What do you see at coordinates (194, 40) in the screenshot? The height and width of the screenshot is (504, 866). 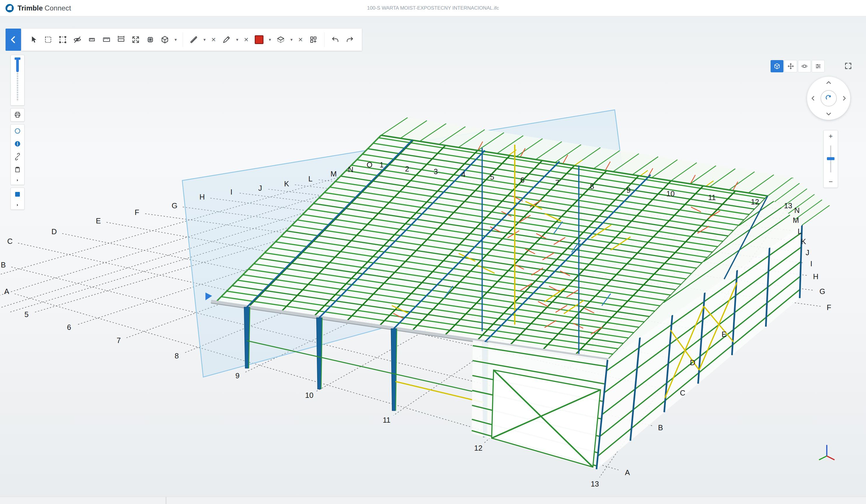 I see `measurement-tool` at bounding box center [194, 40].